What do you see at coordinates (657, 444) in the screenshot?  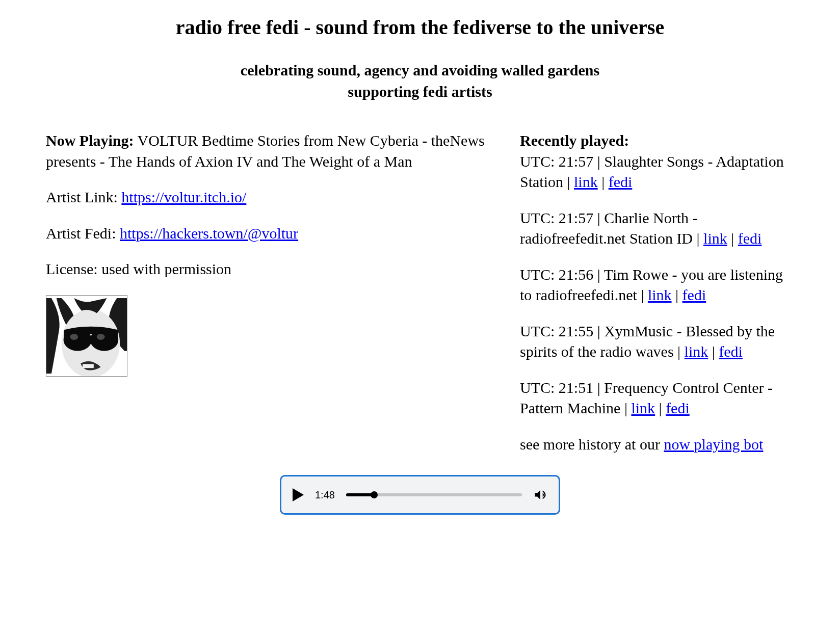 I see `history-line: see more history at our now playing bot` at bounding box center [657, 444].